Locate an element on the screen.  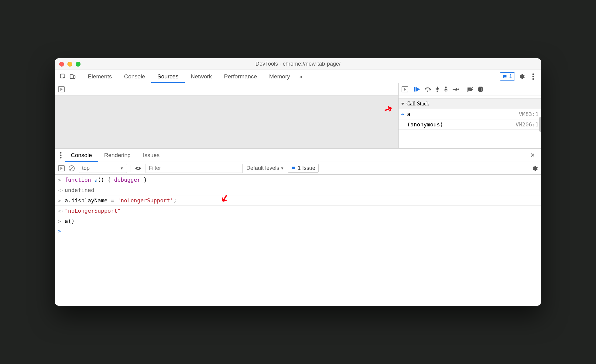
tab-more: » is located at coordinates (301, 77).